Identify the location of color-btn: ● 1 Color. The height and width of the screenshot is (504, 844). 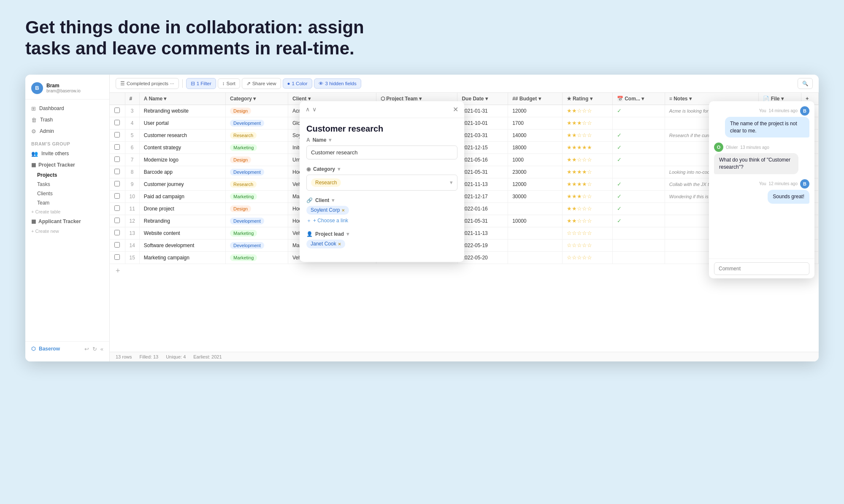
(298, 84).